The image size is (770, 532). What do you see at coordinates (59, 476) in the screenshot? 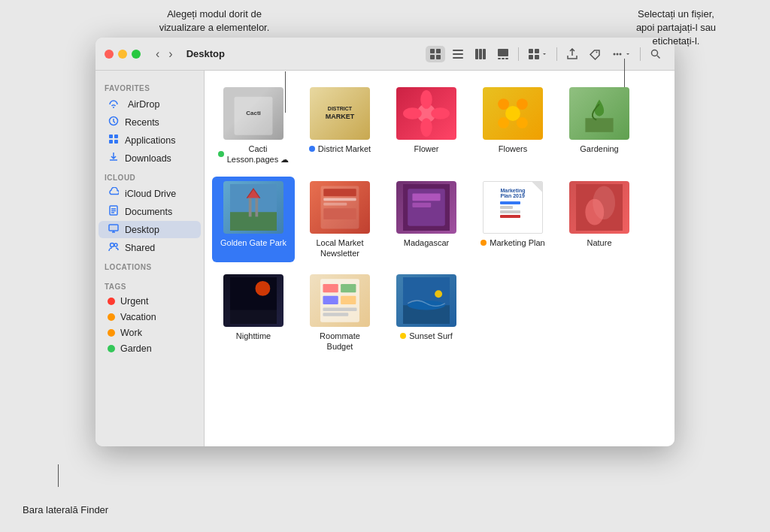
I see `callout-line-bottom` at bounding box center [59, 476].